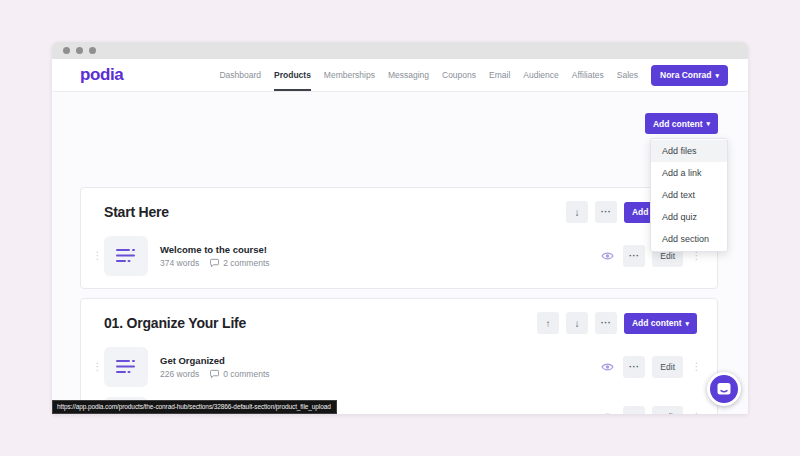 This screenshot has height=456, width=800. Describe the element at coordinates (194, 407) in the screenshot. I see `status-bar-url: https://app.podia.com/products/the-conra…` at that location.